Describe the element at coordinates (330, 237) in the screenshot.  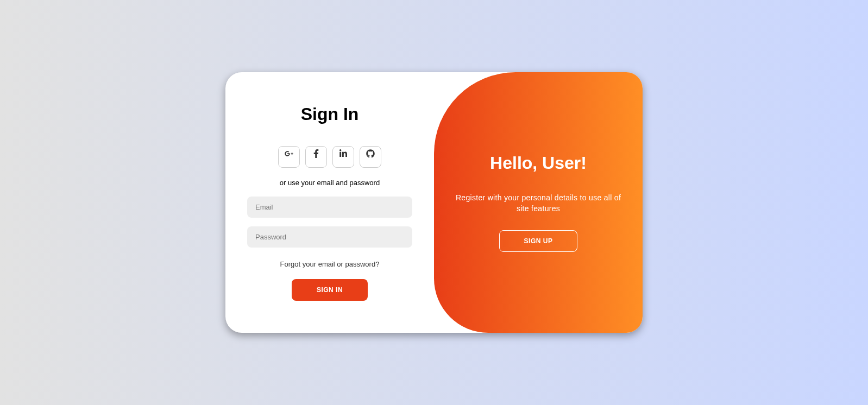
I see `password-field` at that location.